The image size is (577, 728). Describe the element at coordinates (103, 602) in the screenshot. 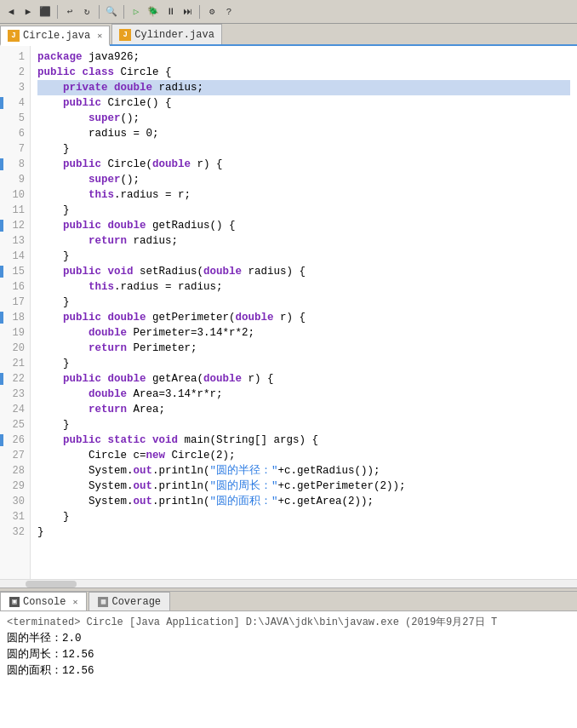

I see `coverage-tab-icon: ▦` at that location.